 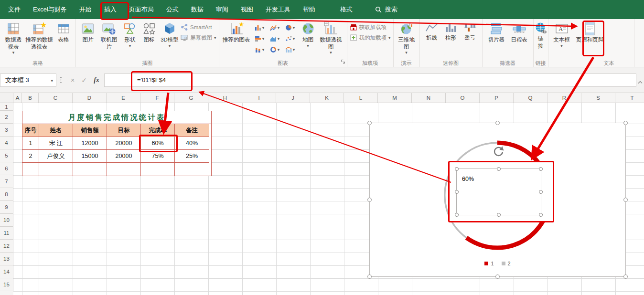 I want to click on column-header: N, so click(x=429, y=98).